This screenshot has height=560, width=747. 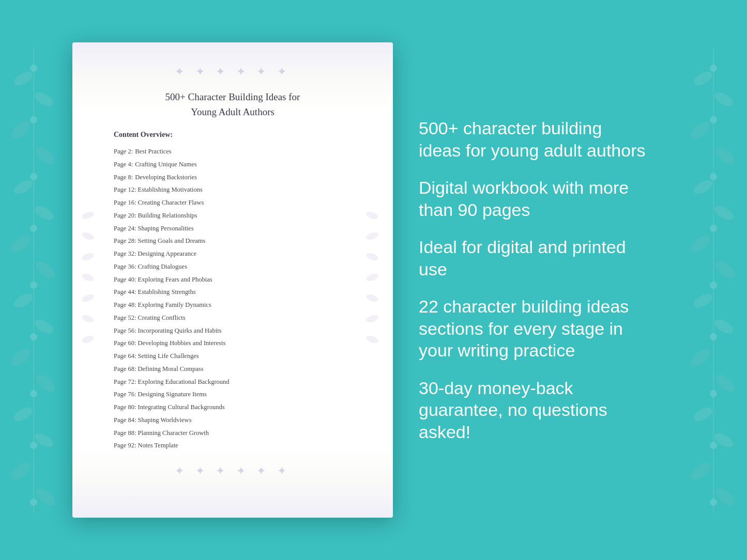 What do you see at coordinates (233, 305) in the screenshot?
I see `toc-item: Page 48: Exploring Family Dynamics` at bounding box center [233, 305].